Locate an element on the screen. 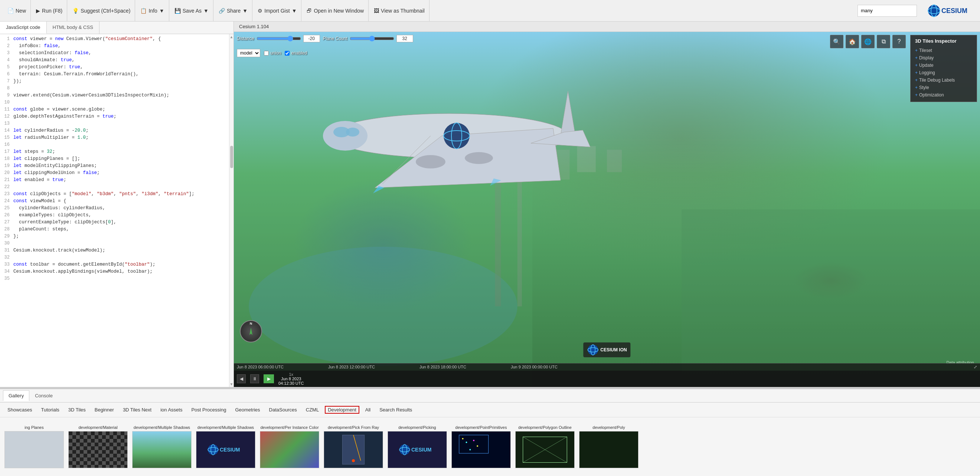  enabled-label: enabled is located at coordinates (299, 53).